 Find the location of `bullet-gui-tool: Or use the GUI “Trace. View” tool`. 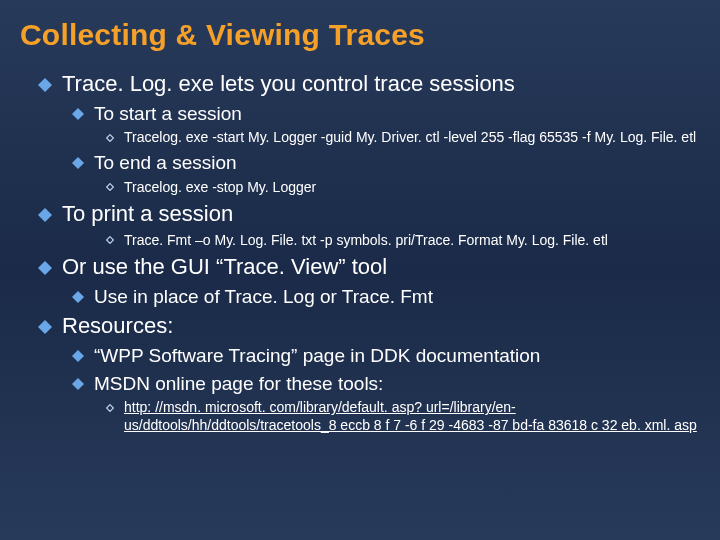

bullet-gui-tool: Or use the GUI “Trace. View” tool is located at coordinates (369, 267).